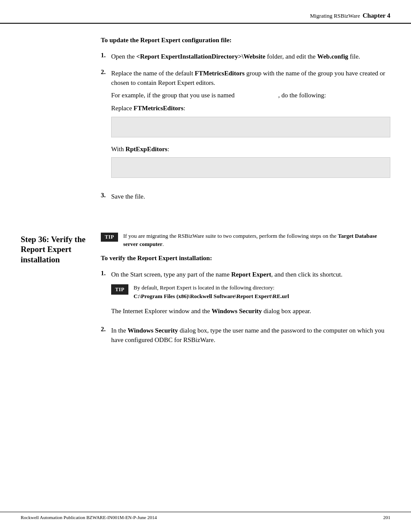 The image size is (411, 532). Describe the element at coordinates (246, 308) in the screenshot. I see `verify-steps-list: 1. On the Start screen, type any part of…` at that location.